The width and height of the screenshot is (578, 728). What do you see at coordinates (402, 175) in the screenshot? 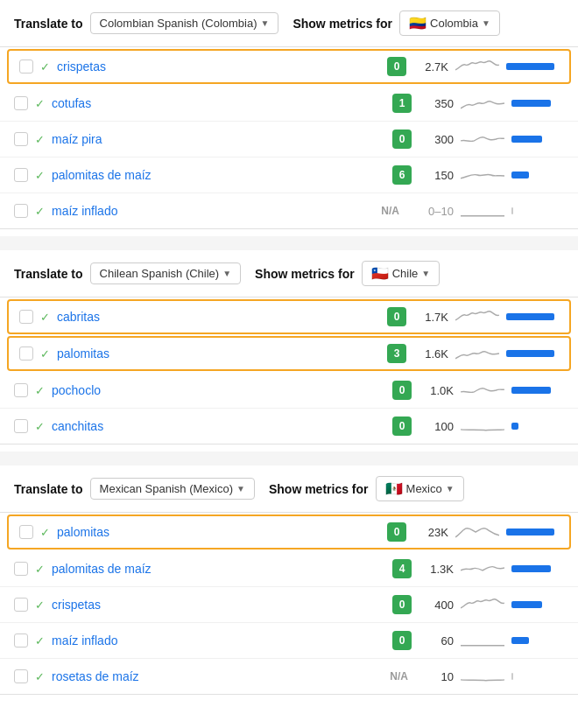
I see `row-badge: 6` at bounding box center [402, 175].